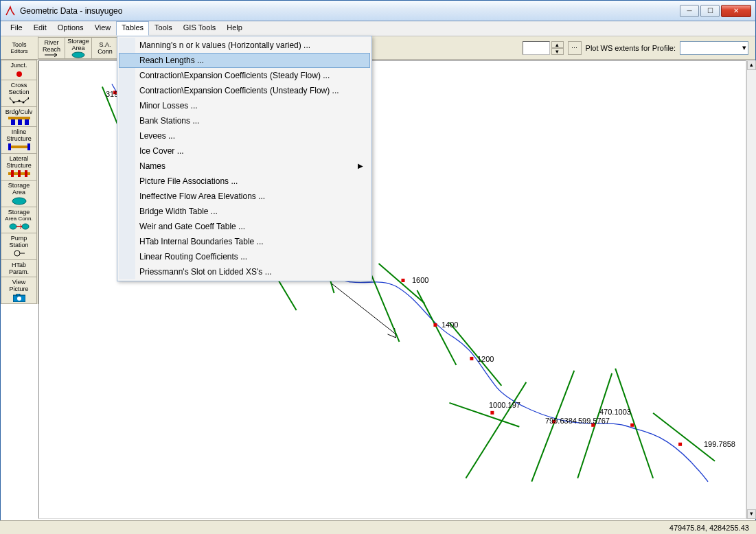 The height and width of the screenshot is (534, 756). Describe the element at coordinates (360, 166) in the screenshot. I see `submenu-arrow-icon: ▶` at that location.